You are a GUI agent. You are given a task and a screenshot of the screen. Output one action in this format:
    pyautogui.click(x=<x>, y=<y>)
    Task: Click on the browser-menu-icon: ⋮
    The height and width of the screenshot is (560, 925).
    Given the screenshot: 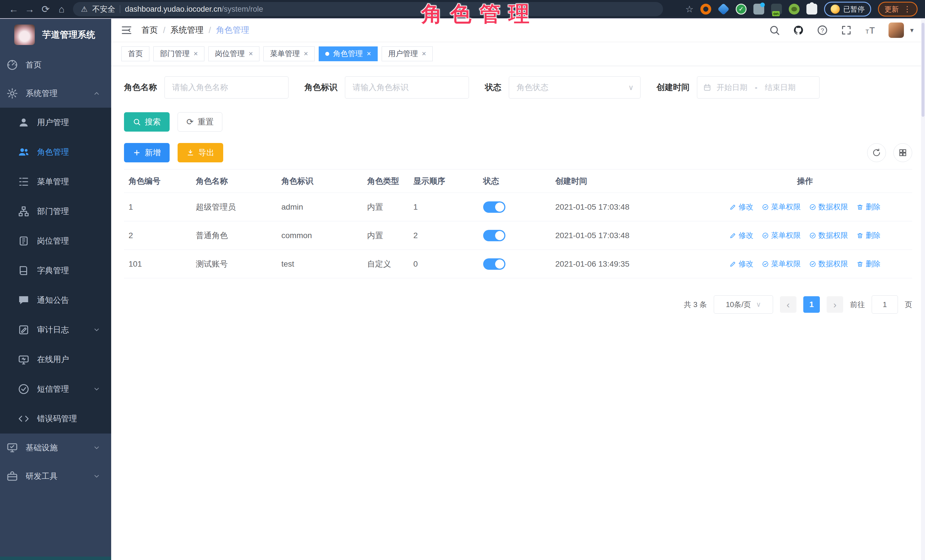 What is the action you would take?
    pyautogui.click(x=907, y=9)
    